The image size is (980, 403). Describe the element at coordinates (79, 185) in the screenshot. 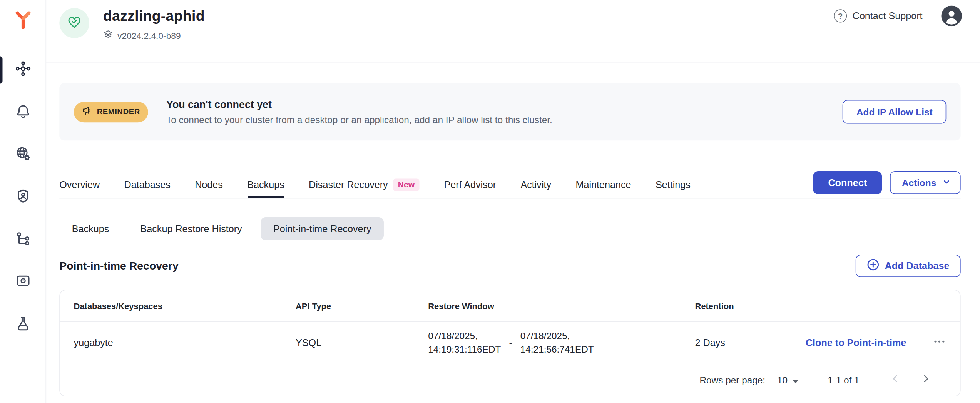

I see `tab-overview: Overview` at that location.